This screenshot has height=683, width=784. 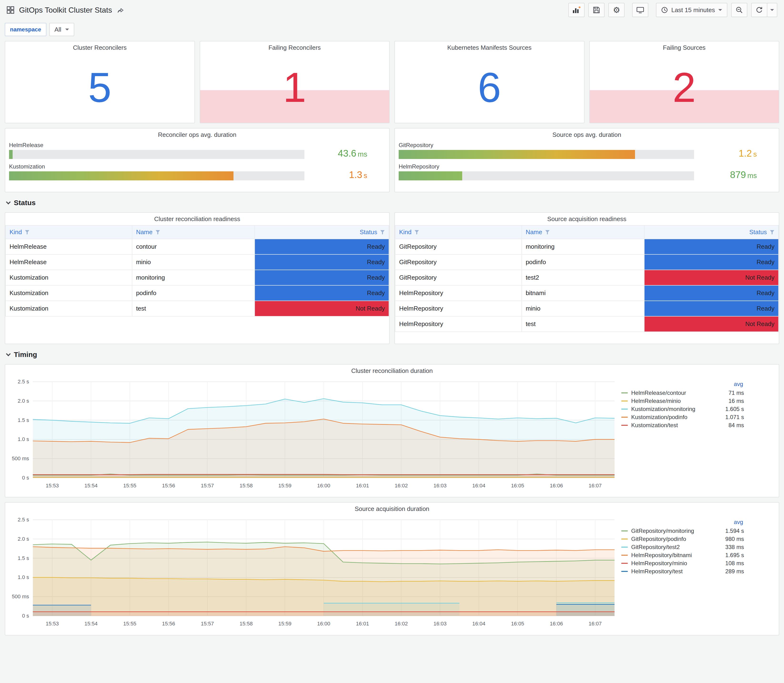 What do you see at coordinates (596, 10) in the screenshot?
I see `save-icon` at bounding box center [596, 10].